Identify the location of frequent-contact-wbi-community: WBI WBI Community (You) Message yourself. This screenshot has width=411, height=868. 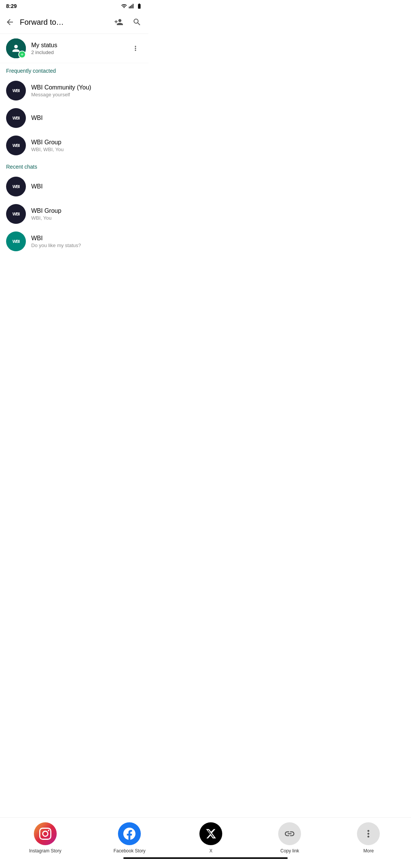
(74, 91).